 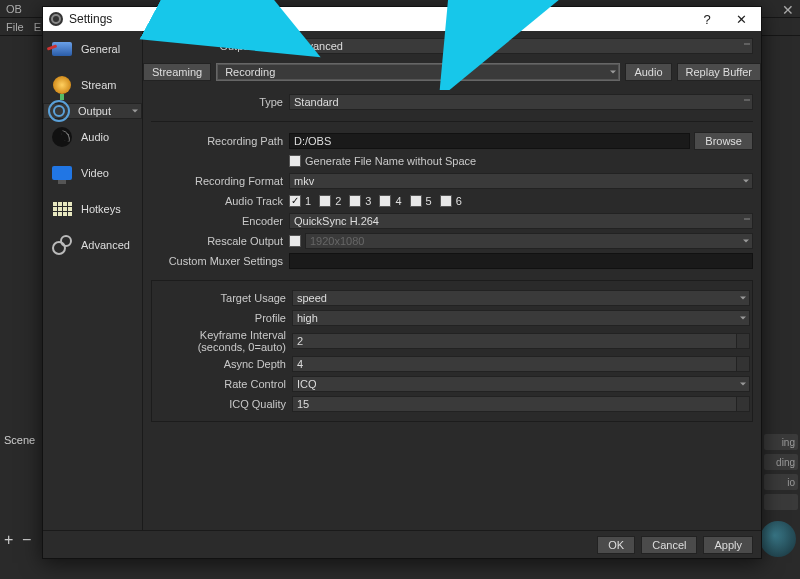 I want to click on sidebar-item-label: General, so click(x=100, y=49).